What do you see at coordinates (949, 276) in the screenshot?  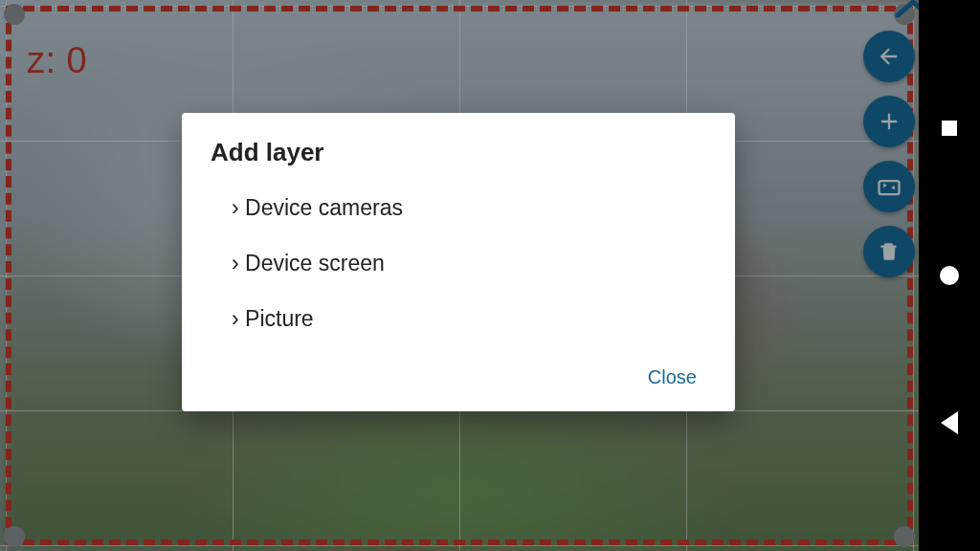 I see `system-nav-bar` at bounding box center [949, 276].